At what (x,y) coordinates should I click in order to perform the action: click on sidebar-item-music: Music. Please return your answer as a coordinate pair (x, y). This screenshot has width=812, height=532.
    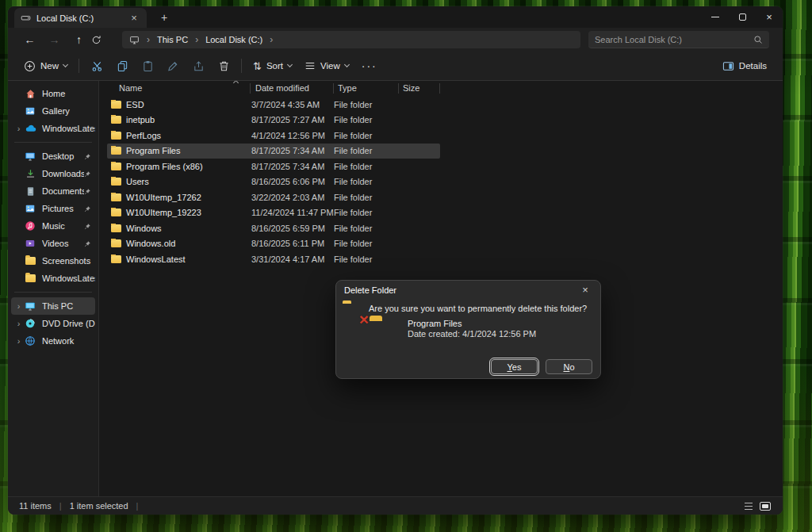
    Looking at the image, I should click on (53, 226).